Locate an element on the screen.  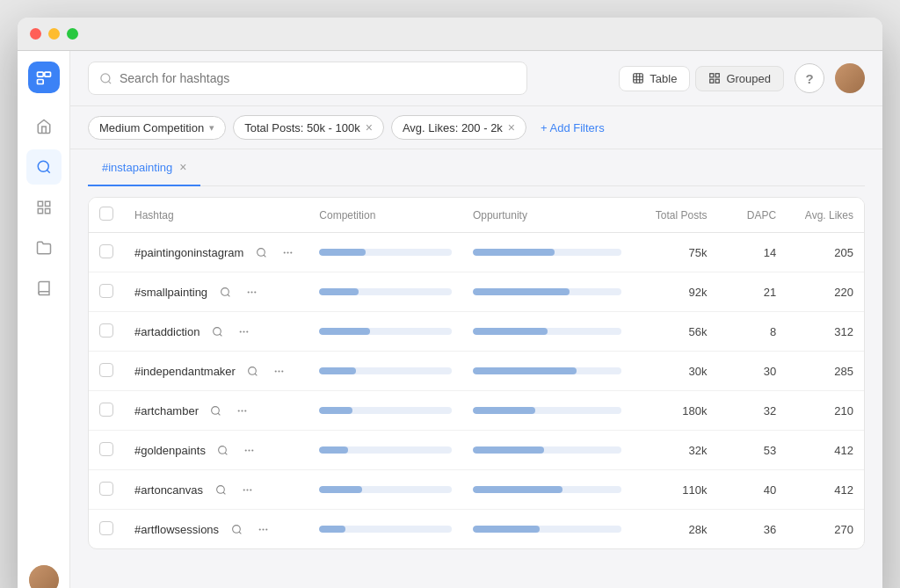
header-hashtag: Hashtag is located at coordinates (216, 215).